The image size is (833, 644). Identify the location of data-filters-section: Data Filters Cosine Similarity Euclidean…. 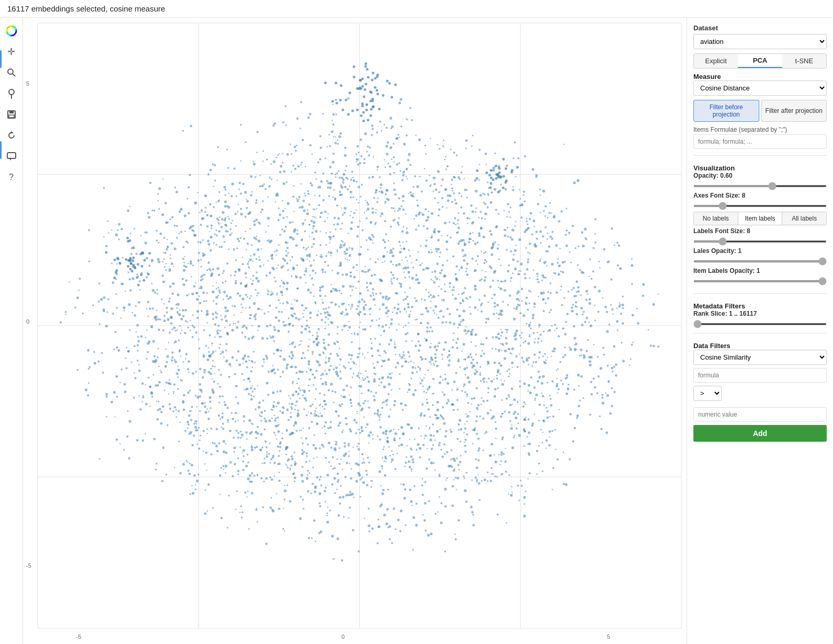
(760, 391).